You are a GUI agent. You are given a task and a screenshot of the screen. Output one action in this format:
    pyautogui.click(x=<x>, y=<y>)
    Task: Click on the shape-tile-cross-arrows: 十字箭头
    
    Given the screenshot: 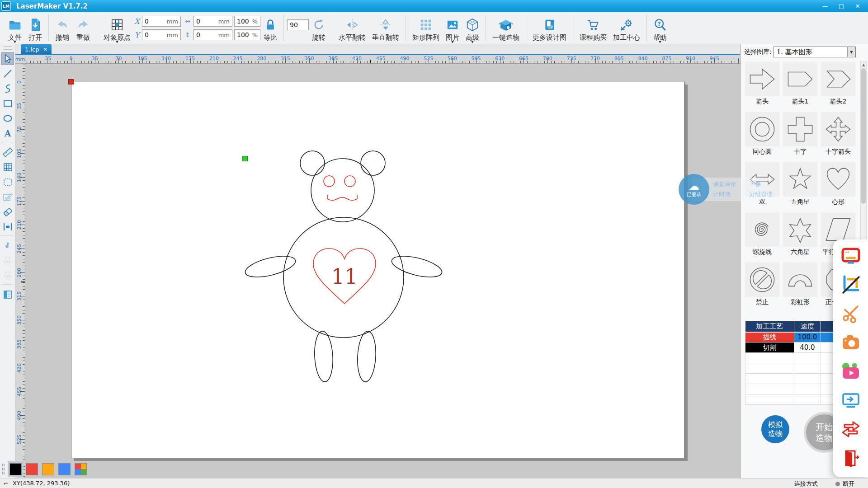 What is the action you would take?
    pyautogui.click(x=838, y=134)
    